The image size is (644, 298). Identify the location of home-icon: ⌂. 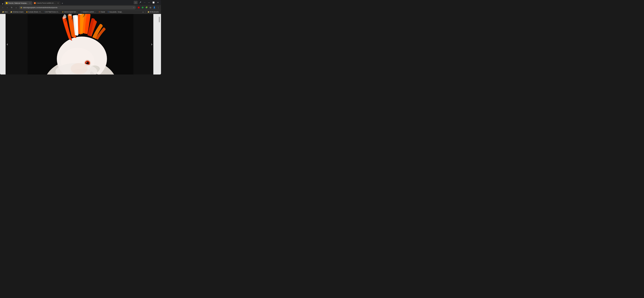
(16, 8).